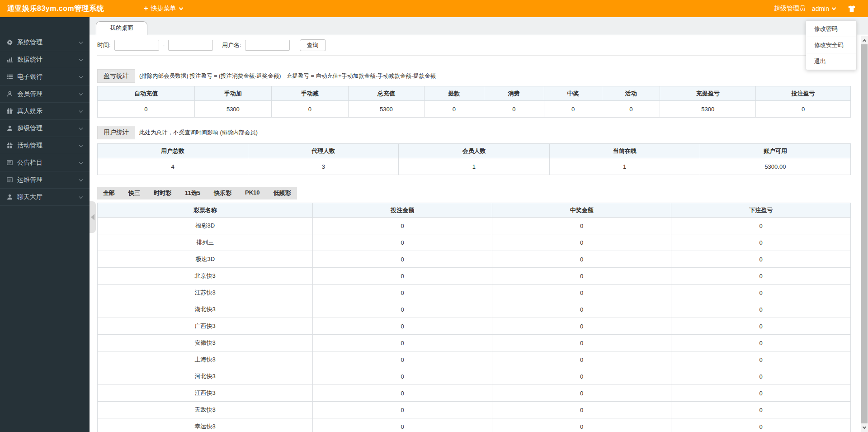 The height and width of the screenshot is (432, 868). What do you see at coordinates (45, 60) in the screenshot?
I see `sidebar-item-statistics: 数据统计` at bounding box center [45, 60].